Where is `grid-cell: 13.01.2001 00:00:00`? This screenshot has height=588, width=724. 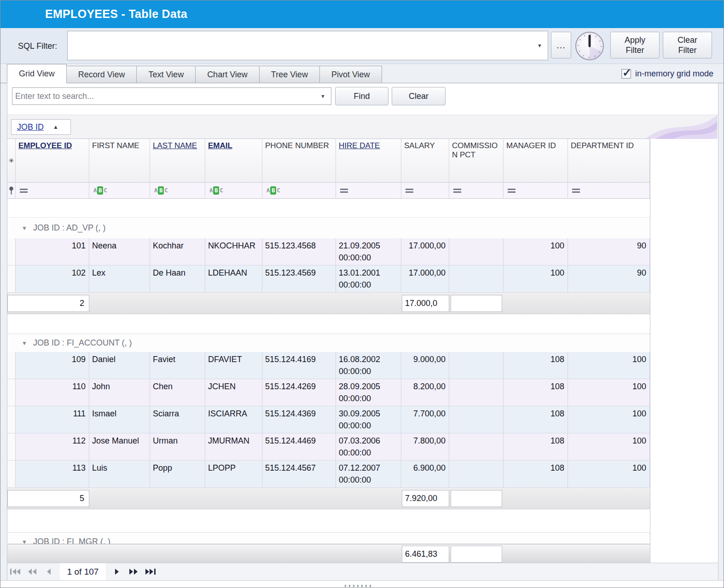 grid-cell: 13.01.2001 00:00:00 is located at coordinates (369, 279).